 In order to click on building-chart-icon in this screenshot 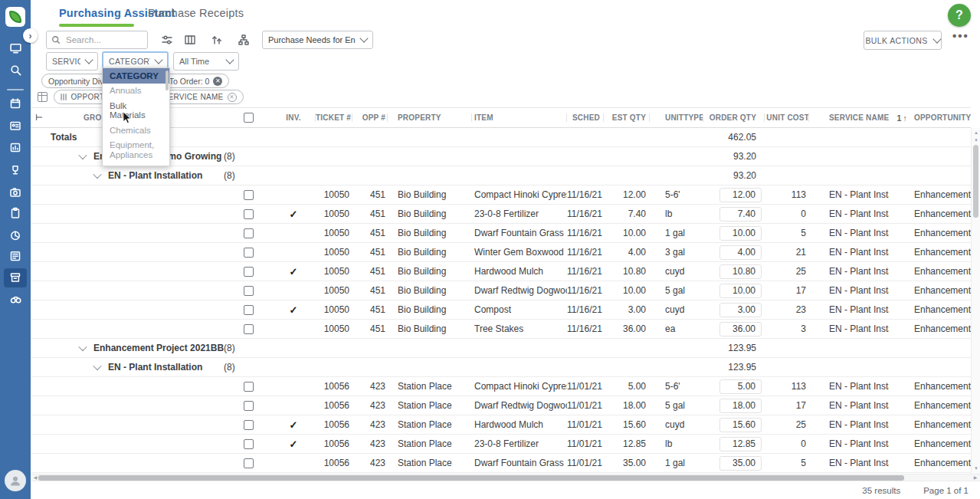, I will do `click(15, 147)`.